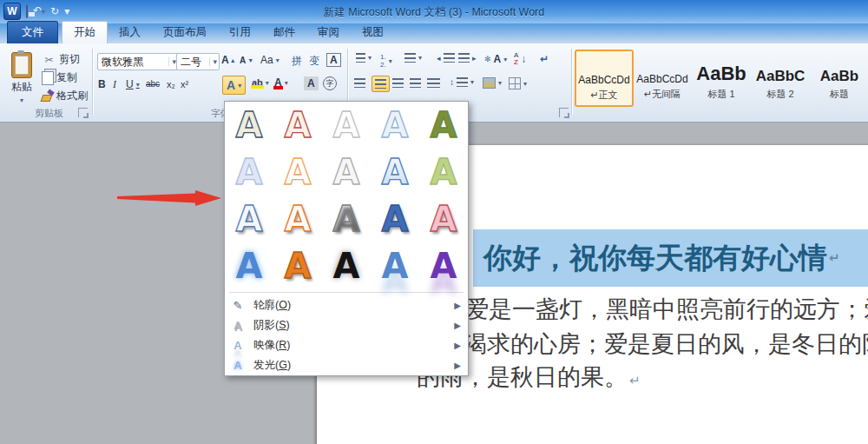 Image resolution: width=868 pixels, height=444 pixels. I want to click on grow-font-button: A▲, so click(229, 60).